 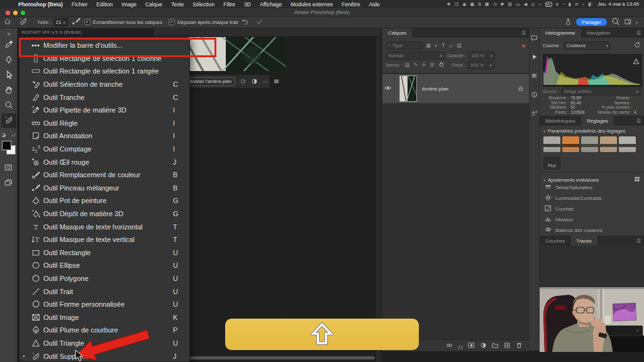 What do you see at coordinates (557, 4) in the screenshot?
I see `bluetooth-status-icon: ʙ` at bounding box center [557, 4].